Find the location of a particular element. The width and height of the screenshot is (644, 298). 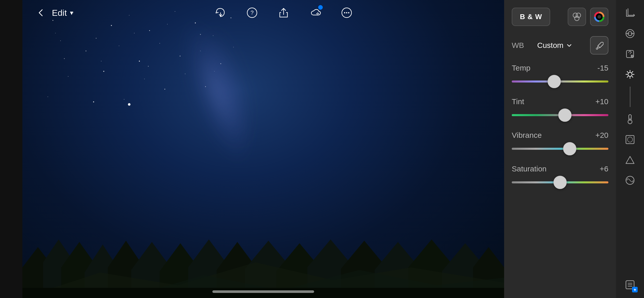

share-button is located at coordinates (284, 13).